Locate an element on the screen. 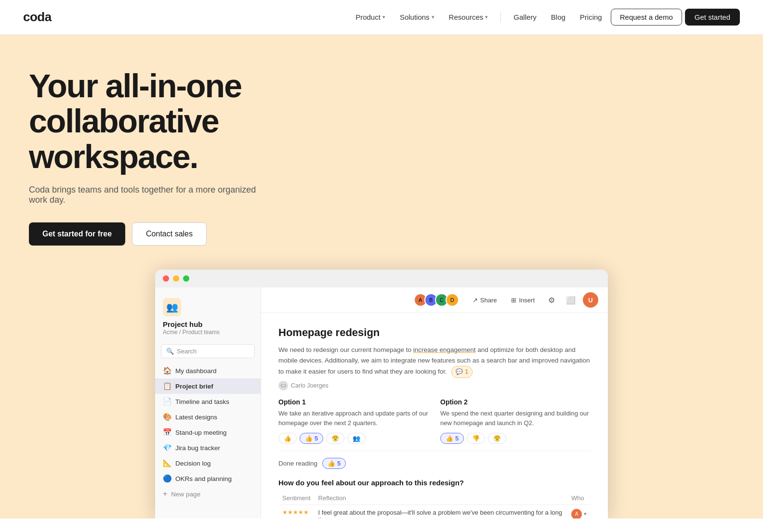 This screenshot has width=763, height=532. sidebar-item-timeline: 📄 Timeline and tasks is located at coordinates (208, 402).